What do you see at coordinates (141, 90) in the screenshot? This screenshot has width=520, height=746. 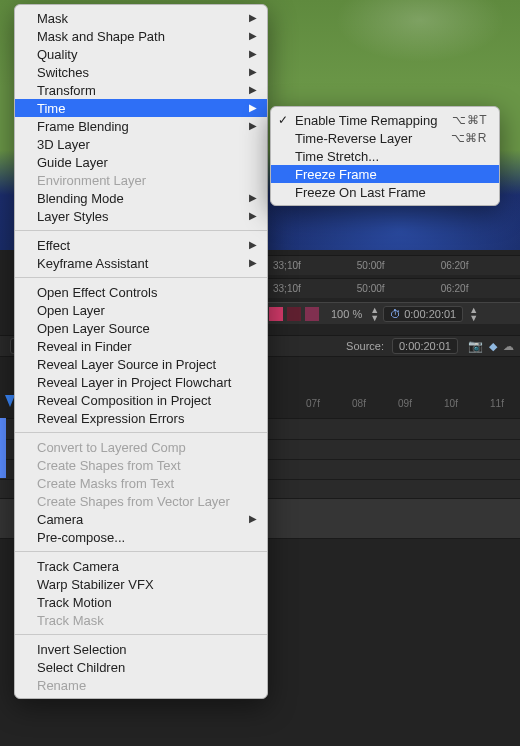 I see `menu-item-transform: Transform▶` at bounding box center [141, 90].